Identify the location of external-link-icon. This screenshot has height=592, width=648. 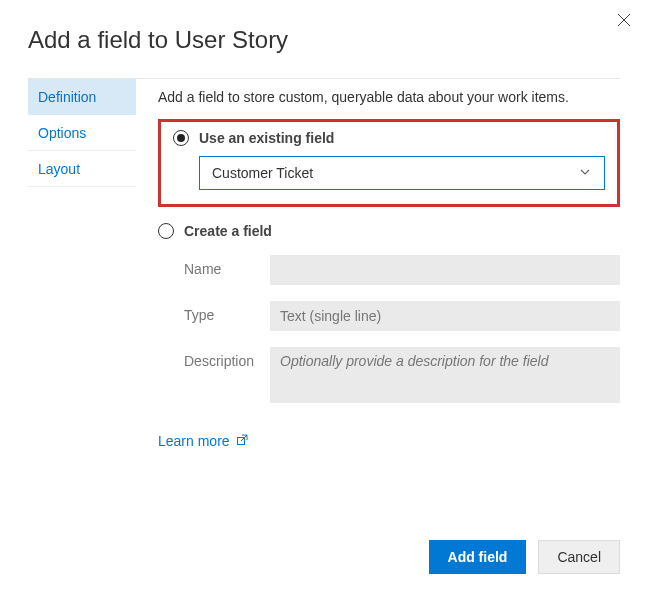
(242, 441).